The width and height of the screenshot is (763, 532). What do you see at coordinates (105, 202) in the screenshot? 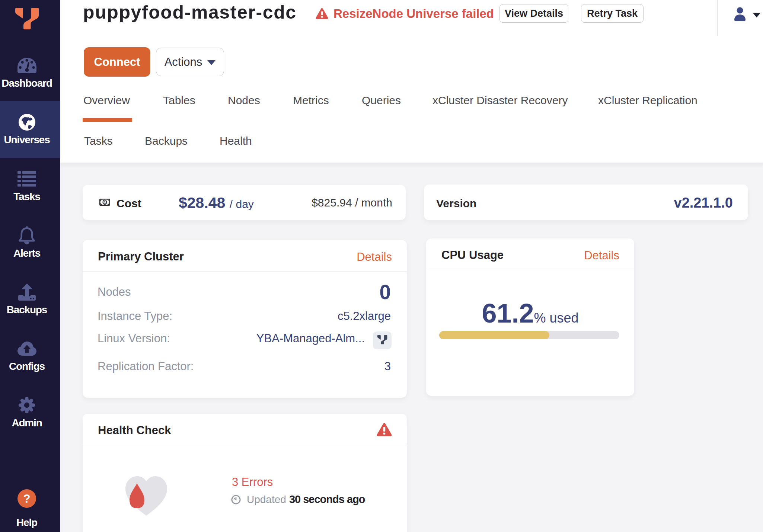
I see `svg-text: 1` at bounding box center [105, 202].